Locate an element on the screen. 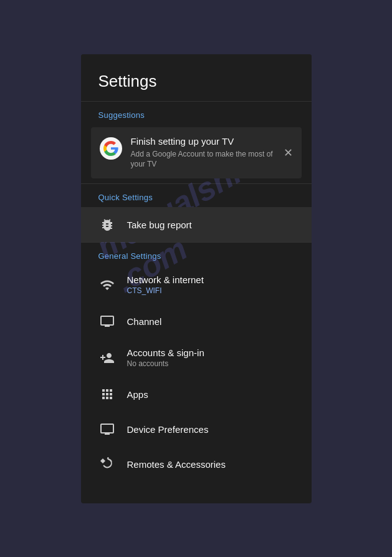 This screenshot has width=392, height=557. channel-content: Channel is located at coordinates (211, 322).